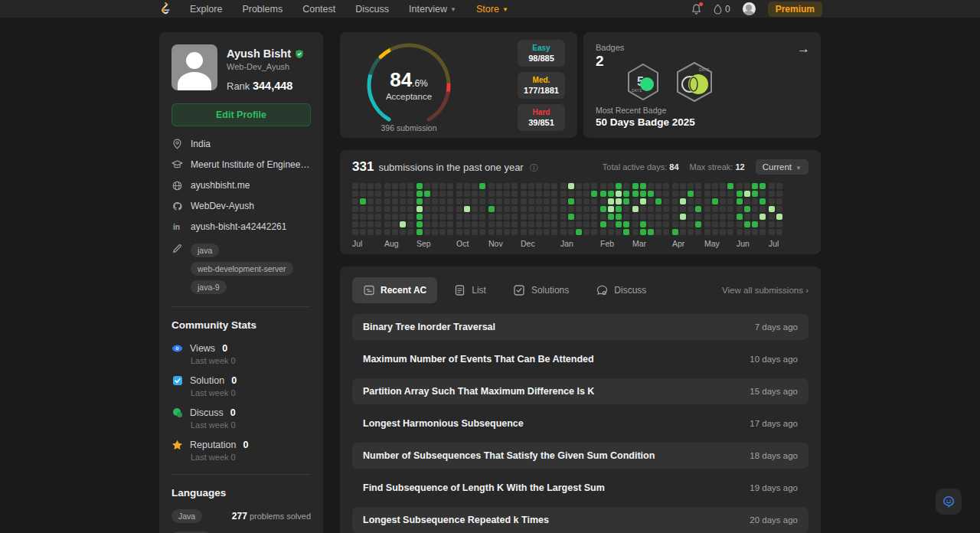 The image size is (980, 533). Describe the element at coordinates (949, 502) in the screenshot. I see `chat-feedback-button` at that location.